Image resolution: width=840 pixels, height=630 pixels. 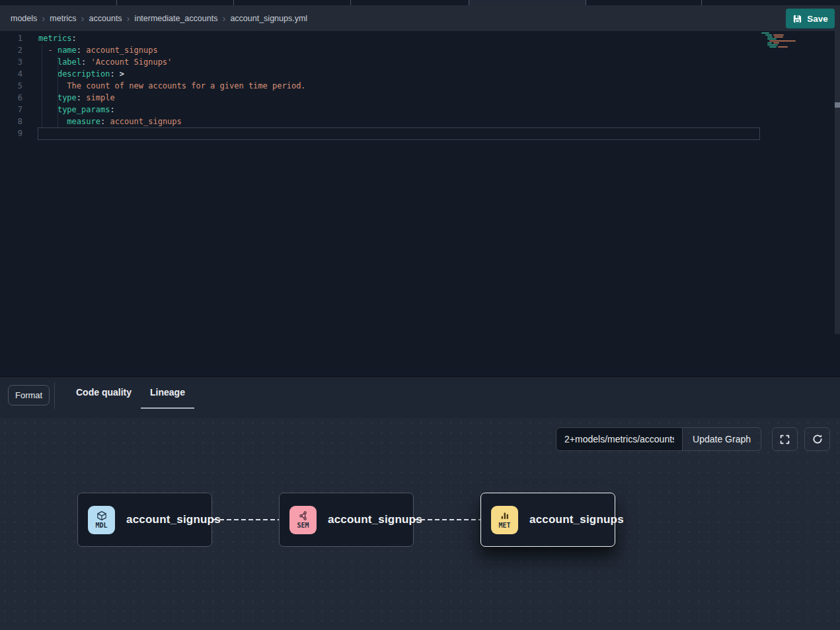 What do you see at coordinates (176, 18) in the screenshot?
I see `breadcrumb-item: intermediate_accounts` at bounding box center [176, 18].